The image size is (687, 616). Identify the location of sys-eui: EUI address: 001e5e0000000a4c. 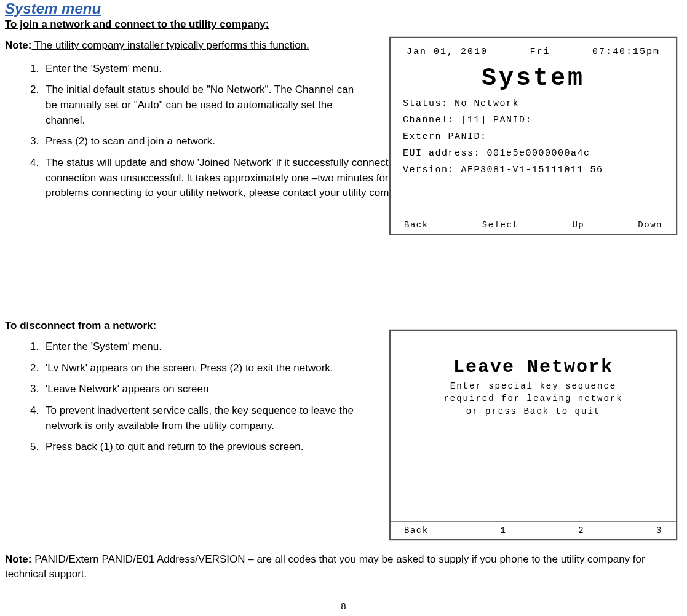
(533, 154).